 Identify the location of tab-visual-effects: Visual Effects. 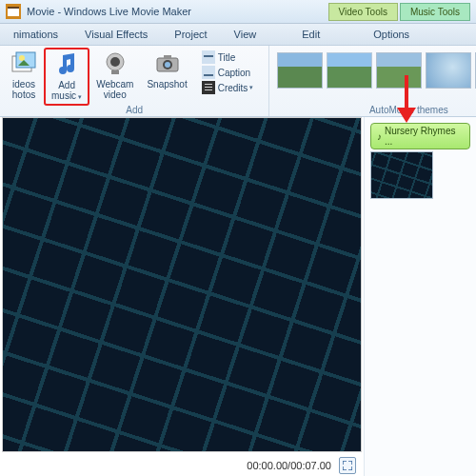
(116, 34).